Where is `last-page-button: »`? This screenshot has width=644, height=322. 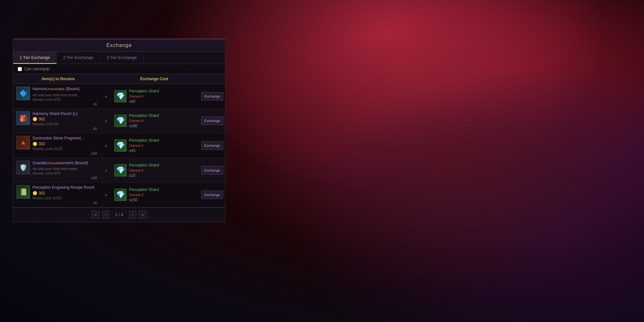 last-page-button: » is located at coordinates (143, 215).